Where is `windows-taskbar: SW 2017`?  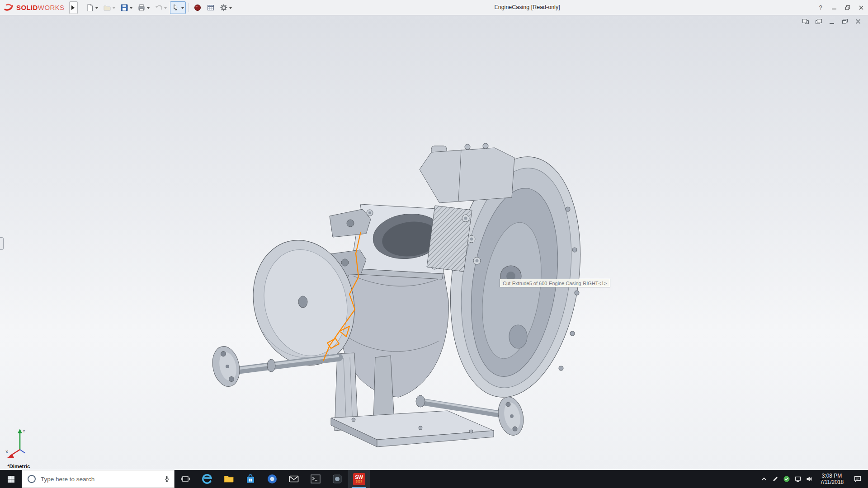
windows-taskbar: SW 2017 is located at coordinates (434, 479).